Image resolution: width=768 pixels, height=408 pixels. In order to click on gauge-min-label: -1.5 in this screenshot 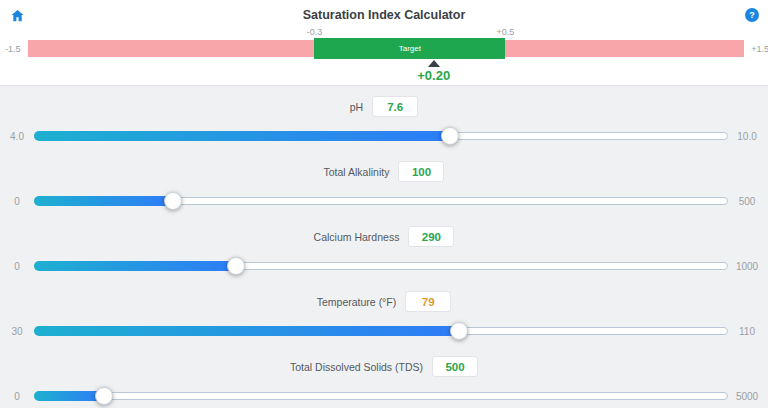, I will do `click(13, 49)`.